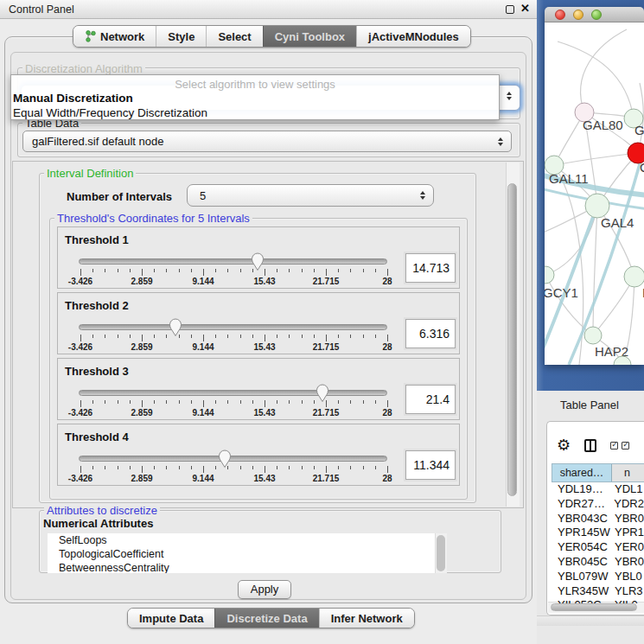  I want to click on table-row: YBR045CYBR0, so click(598, 562).